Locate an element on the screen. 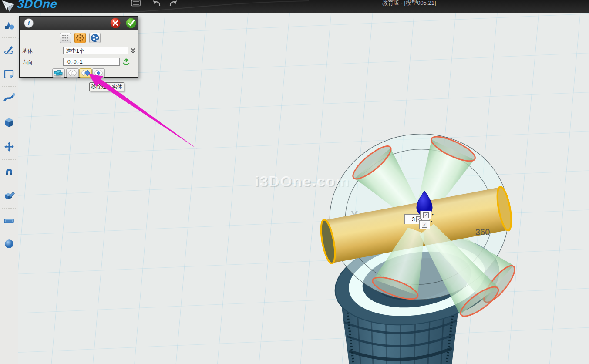  tooltip: 移除选中实体 is located at coordinates (107, 87).